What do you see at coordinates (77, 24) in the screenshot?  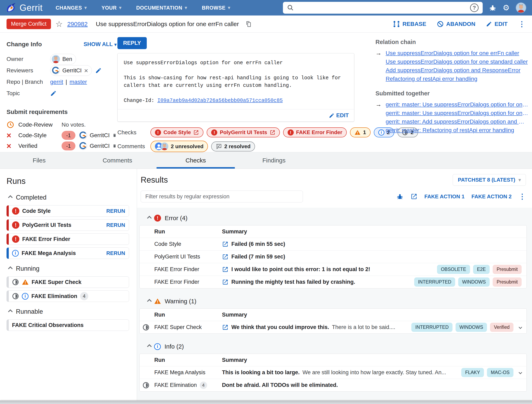 I see `change-number-link: 290982` at bounding box center [77, 24].